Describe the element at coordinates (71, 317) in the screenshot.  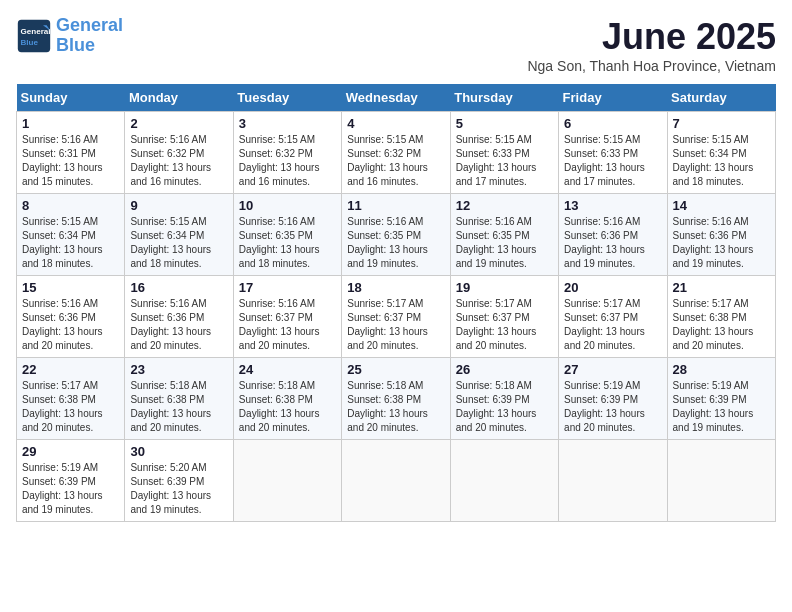
I see `calendar-cell: 15Sunrise: 5:16 AM Sunset: 6:36 PM Dayli…` at that location.